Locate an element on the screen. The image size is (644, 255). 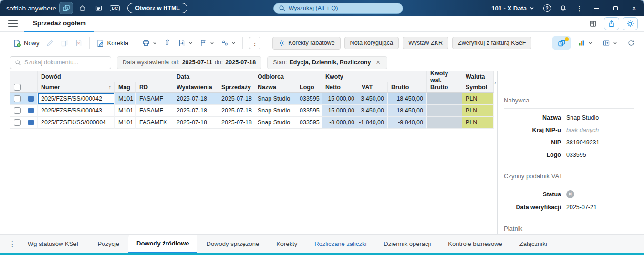
edit-document-button is located at coordinates (50, 43).